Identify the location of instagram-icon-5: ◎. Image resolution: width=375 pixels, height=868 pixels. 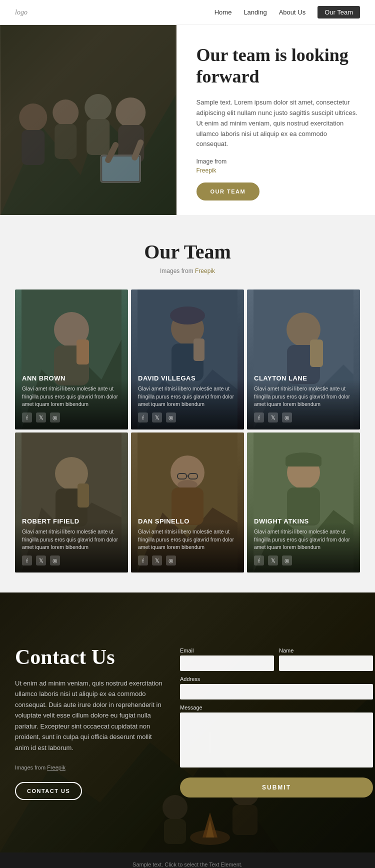
(171, 560).